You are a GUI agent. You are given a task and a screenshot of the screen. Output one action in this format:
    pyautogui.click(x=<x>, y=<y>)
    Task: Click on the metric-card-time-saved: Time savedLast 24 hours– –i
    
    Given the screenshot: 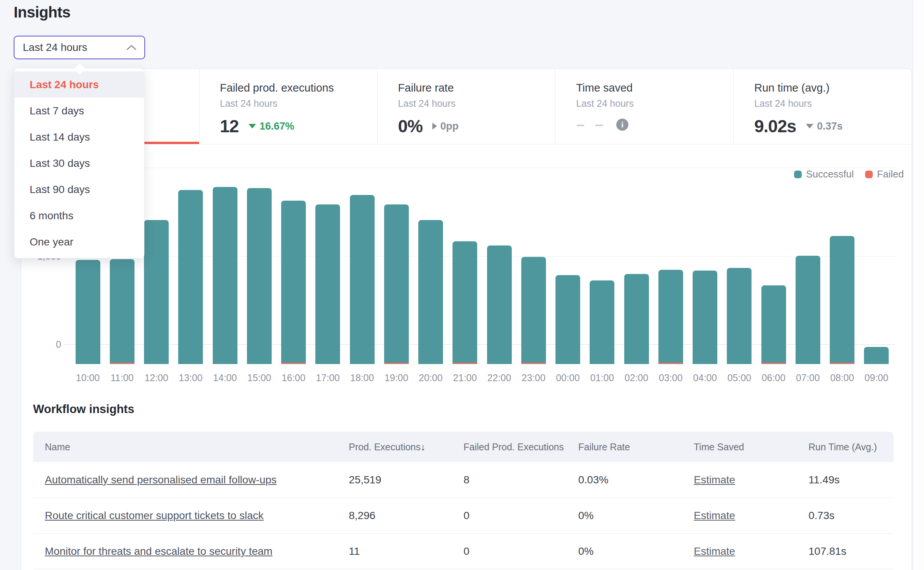 What is the action you would take?
    pyautogui.click(x=644, y=106)
    